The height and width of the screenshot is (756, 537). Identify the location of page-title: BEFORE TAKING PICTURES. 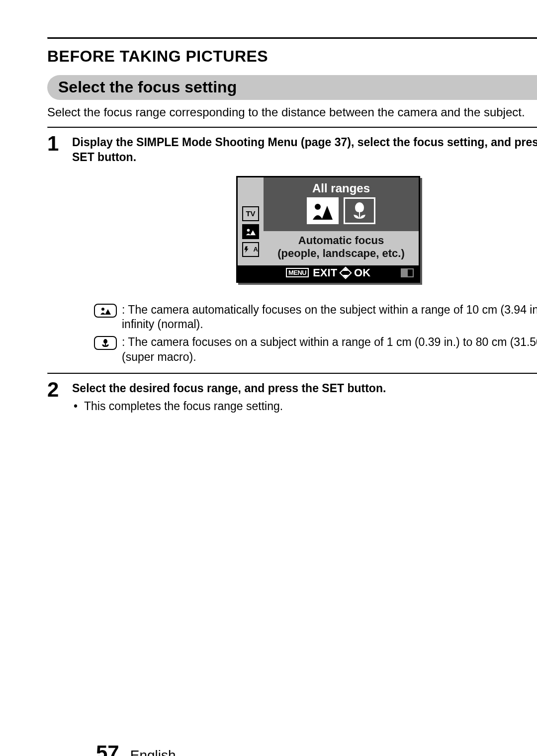
(292, 56).